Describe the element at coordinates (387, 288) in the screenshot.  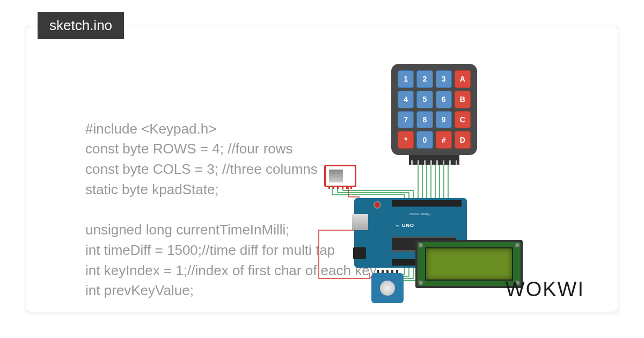
I see `rtc-battery-icon` at that location.